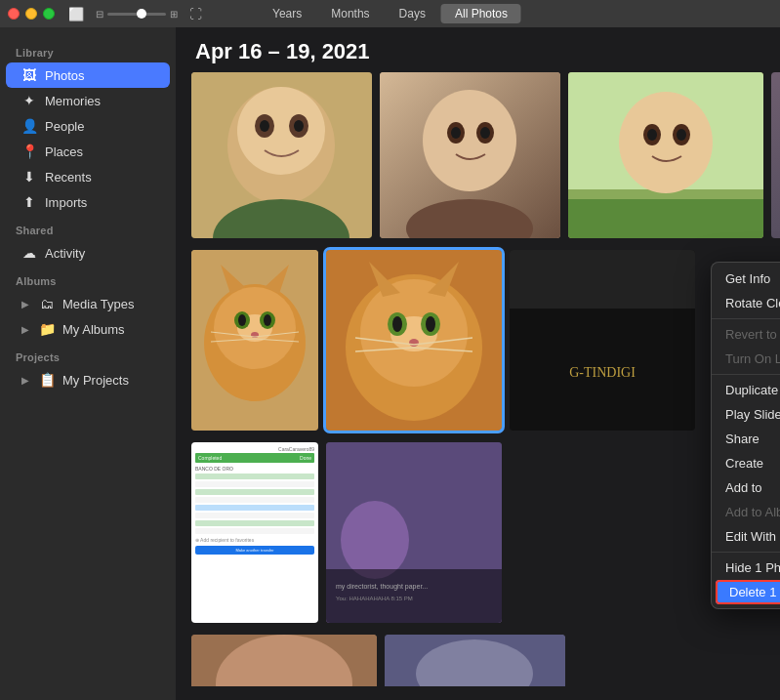 Image resolution: width=780 pixels, height=700 pixels. Describe the element at coordinates (64, 152) in the screenshot. I see `sidebar-places-label: Places` at that location.